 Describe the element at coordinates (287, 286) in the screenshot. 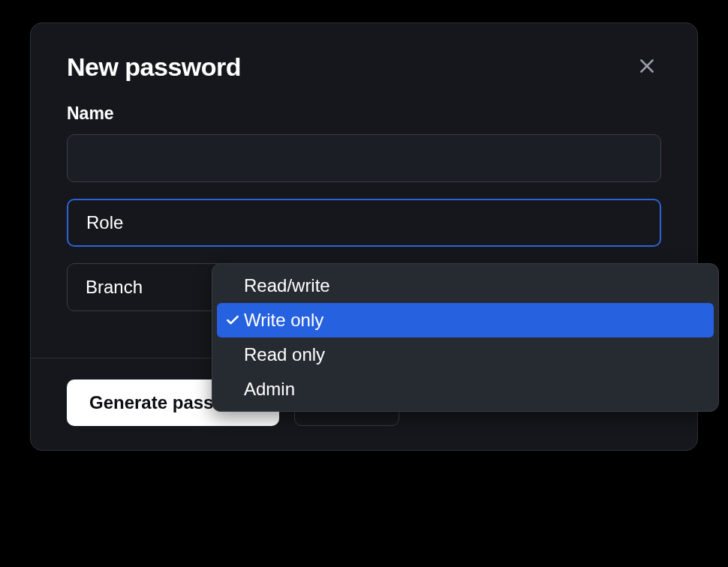

I see `dropdown-option-label: Read/write` at that location.